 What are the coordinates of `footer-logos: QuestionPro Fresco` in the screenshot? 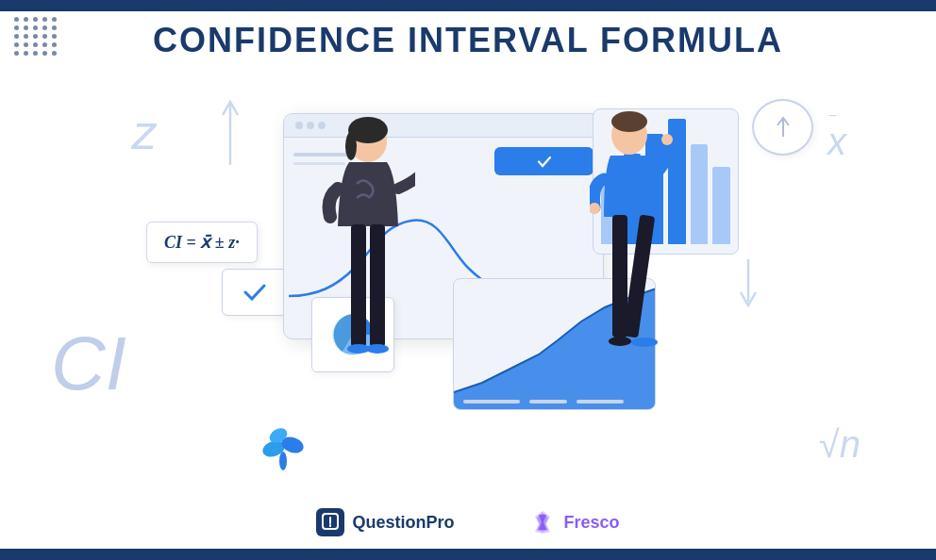 It's located at (468, 522).